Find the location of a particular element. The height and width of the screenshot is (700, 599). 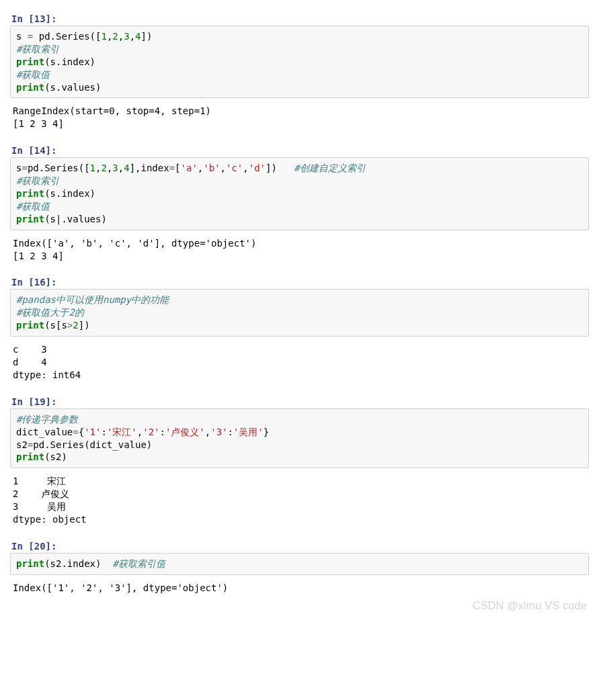

code-token: 'a' is located at coordinates (190, 168).